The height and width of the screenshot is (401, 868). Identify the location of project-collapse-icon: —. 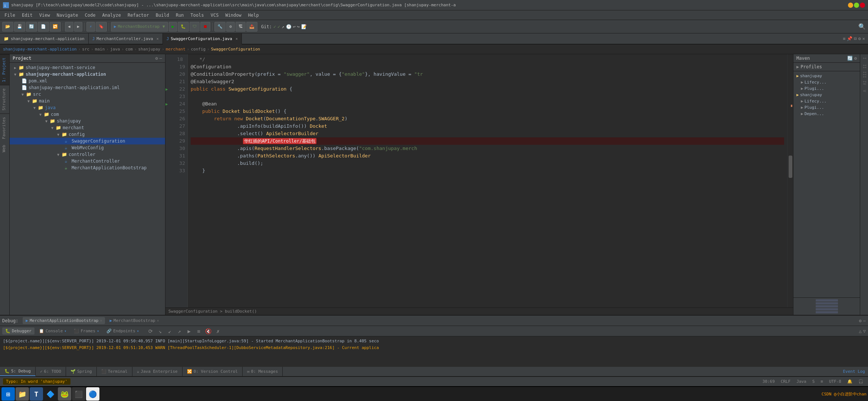
(161, 58).